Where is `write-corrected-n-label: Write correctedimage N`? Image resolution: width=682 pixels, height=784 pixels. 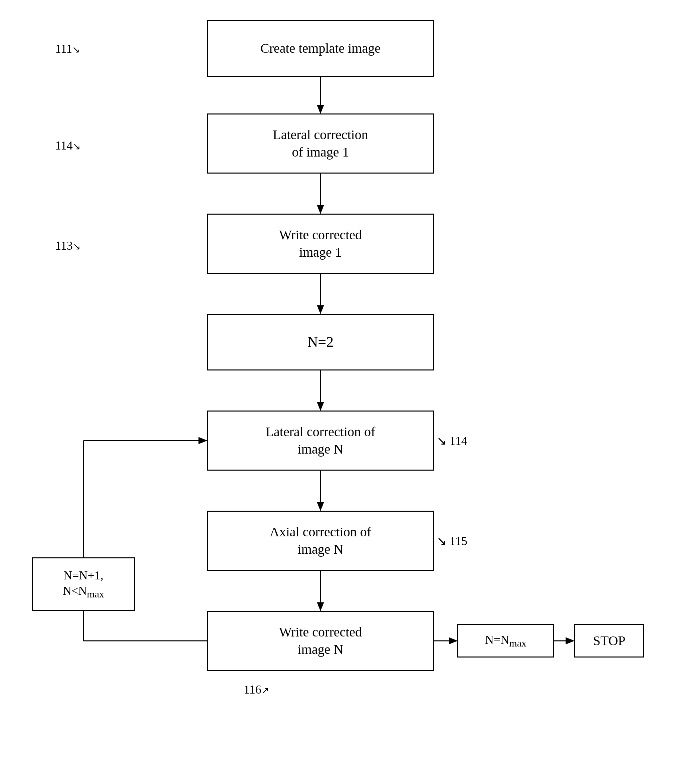 write-corrected-n-label: Write correctedimage N is located at coordinates (320, 641).